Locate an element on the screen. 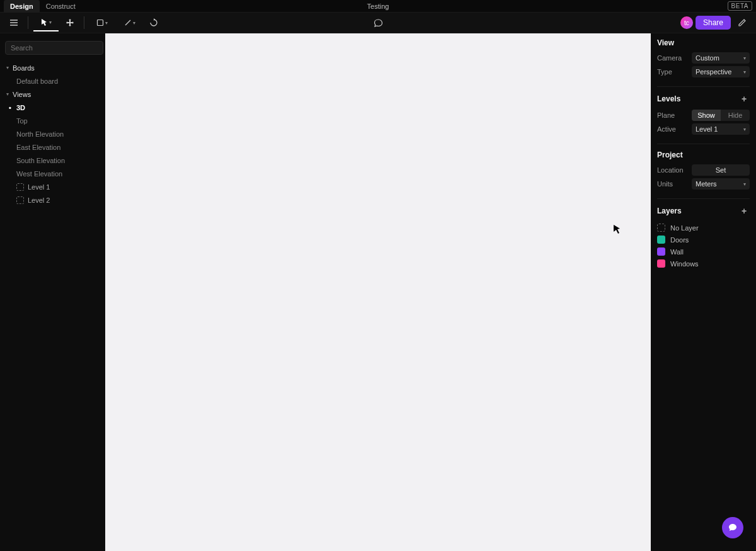 This screenshot has width=756, height=551. project-title: Testing is located at coordinates (378, 6).